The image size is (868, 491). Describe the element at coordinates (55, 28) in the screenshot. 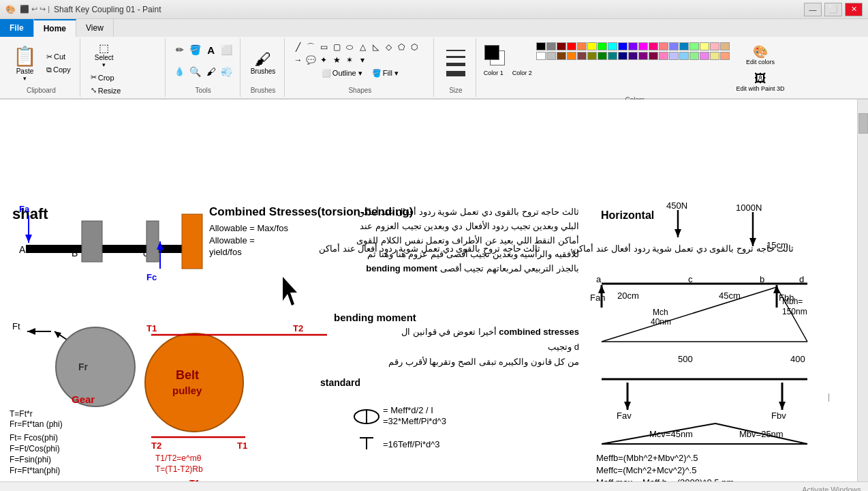

I see `tab-home: Home` at that location.